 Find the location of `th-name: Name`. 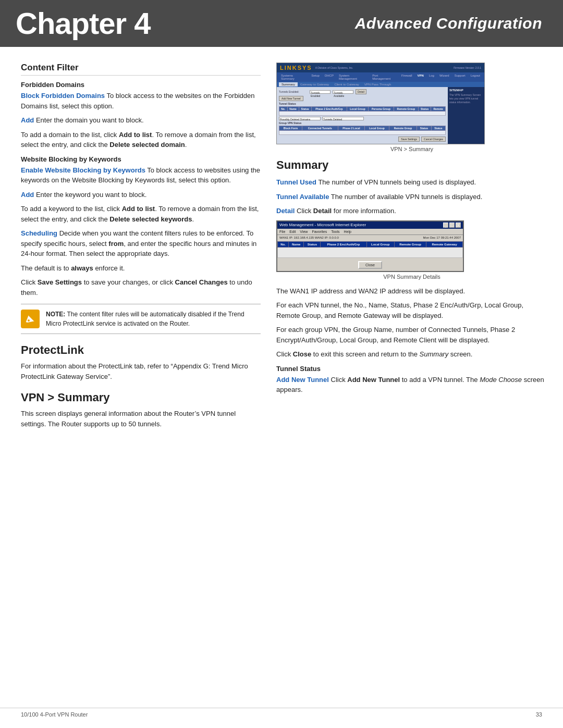

th-name: Name is located at coordinates (293, 109).